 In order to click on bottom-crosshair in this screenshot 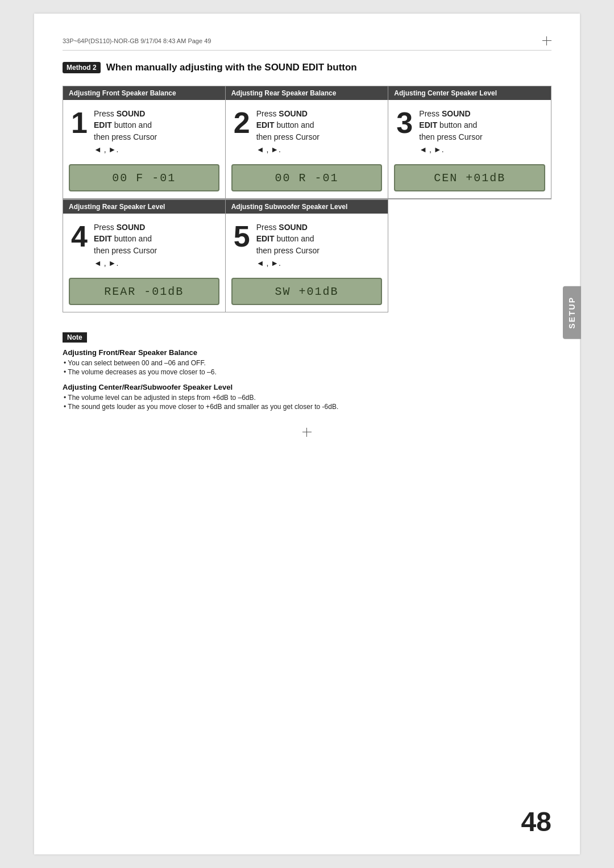, I will do `click(307, 432)`.